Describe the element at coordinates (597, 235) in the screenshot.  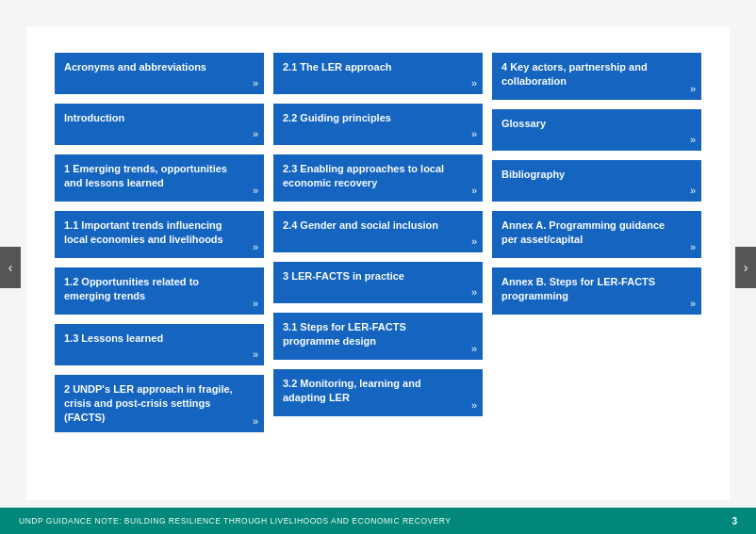
I see `toc-item-annex-a: Annex A. Programming guidance per asset/…` at that location.